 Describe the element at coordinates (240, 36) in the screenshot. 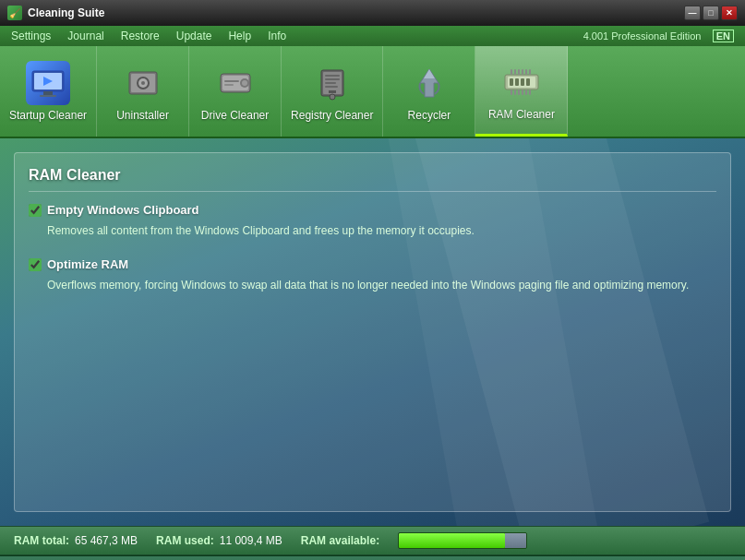

I see `menu-help: Help` at that location.